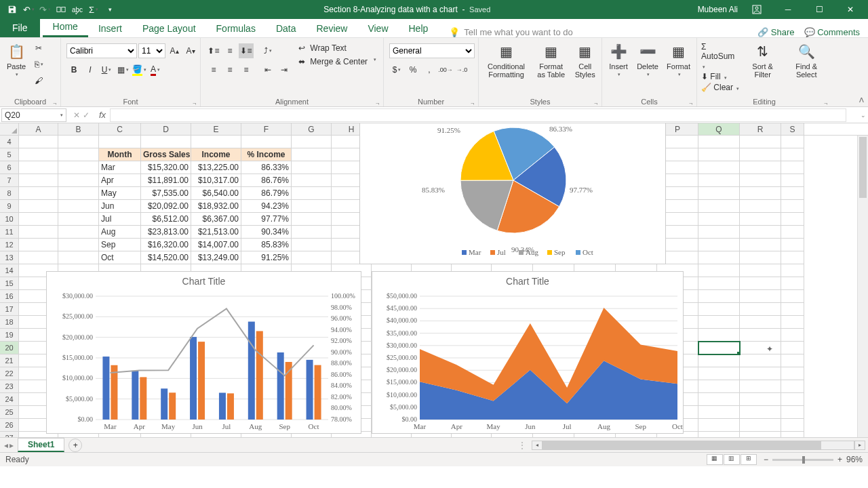 The image size is (868, 488). I want to click on maximize-icon: ☐, so click(819, 9).